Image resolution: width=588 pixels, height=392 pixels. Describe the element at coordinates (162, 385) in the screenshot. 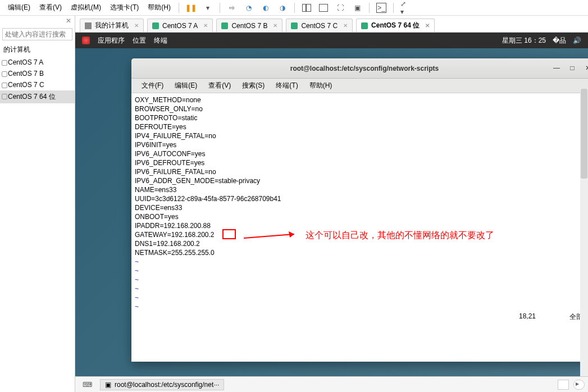

I see `taskbar-terminal-button: ▣ root@localhost:/etc/sysconfig/net···` at that location.